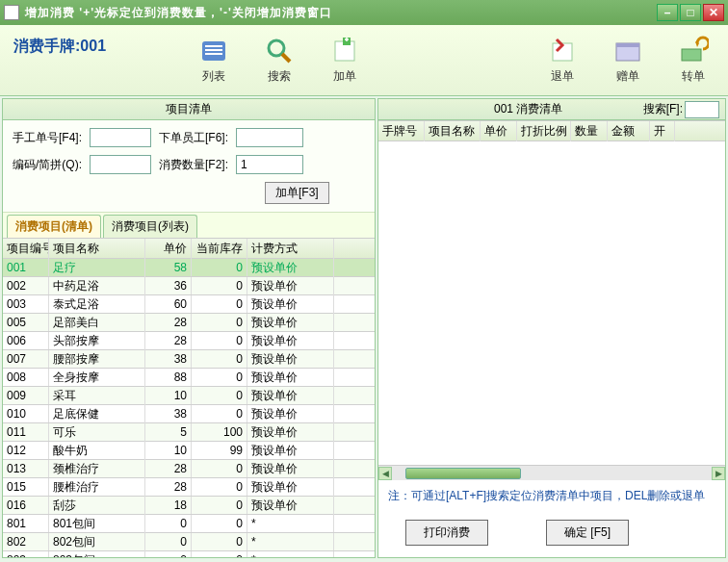 The image size is (728, 562). Describe the element at coordinates (270, 138) in the screenshot. I see `employee-input` at that location.